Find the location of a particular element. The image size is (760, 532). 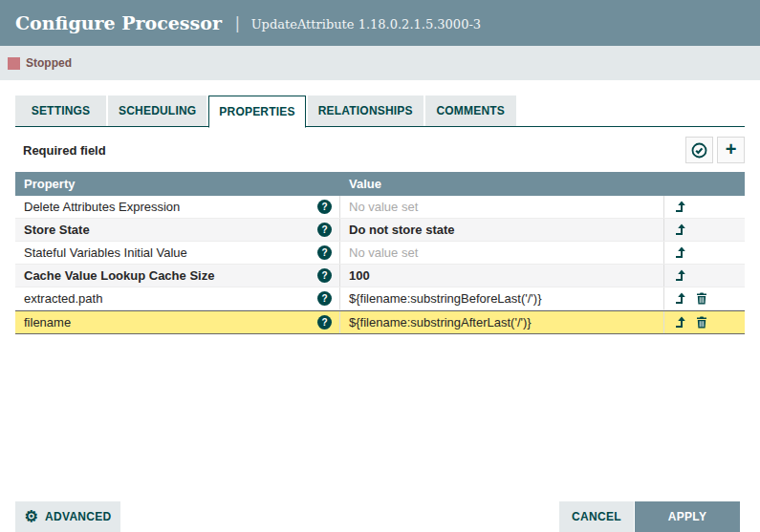

verify-properties-button is located at coordinates (700, 150).